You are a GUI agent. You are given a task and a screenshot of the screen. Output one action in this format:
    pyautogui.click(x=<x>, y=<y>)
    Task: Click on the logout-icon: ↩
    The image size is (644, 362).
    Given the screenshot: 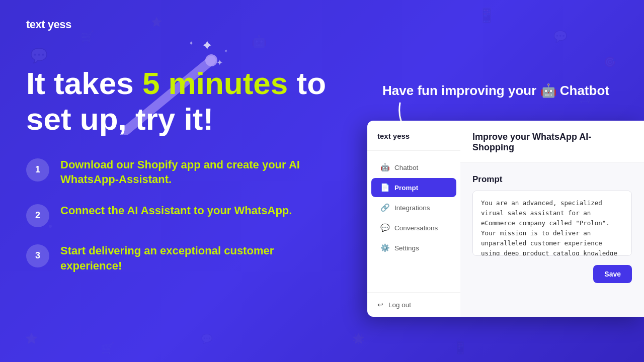 What is the action you would take?
    pyautogui.click(x=380, y=305)
    